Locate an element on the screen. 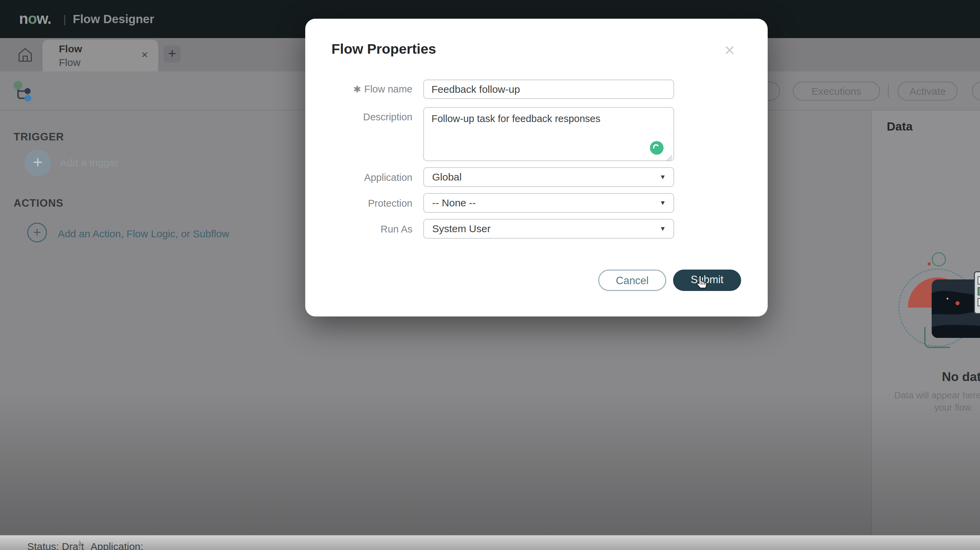  data-panel-heading: Data is located at coordinates (900, 127).